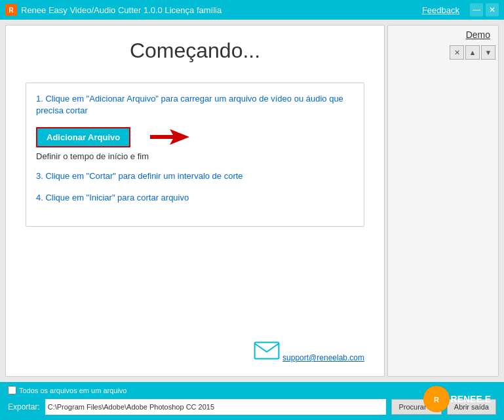 This screenshot has width=504, height=420. I want to click on export-label: Exportar:, so click(24, 407).